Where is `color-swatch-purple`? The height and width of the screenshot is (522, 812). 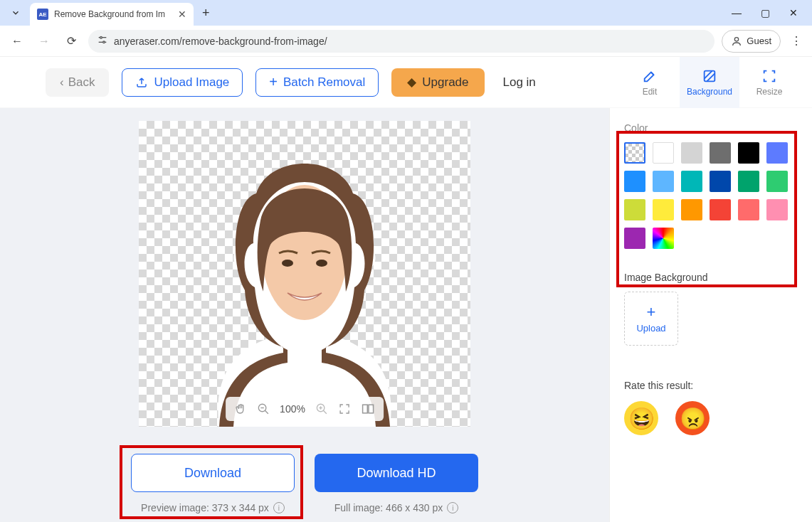 color-swatch-purple is located at coordinates (635, 238).